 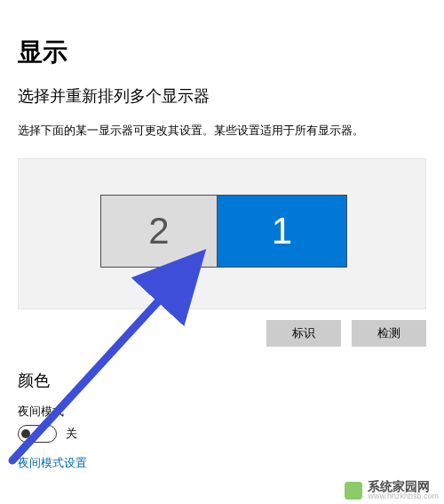 What do you see at coordinates (282, 231) in the screenshot?
I see `monitor-1: 1` at bounding box center [282, 231].